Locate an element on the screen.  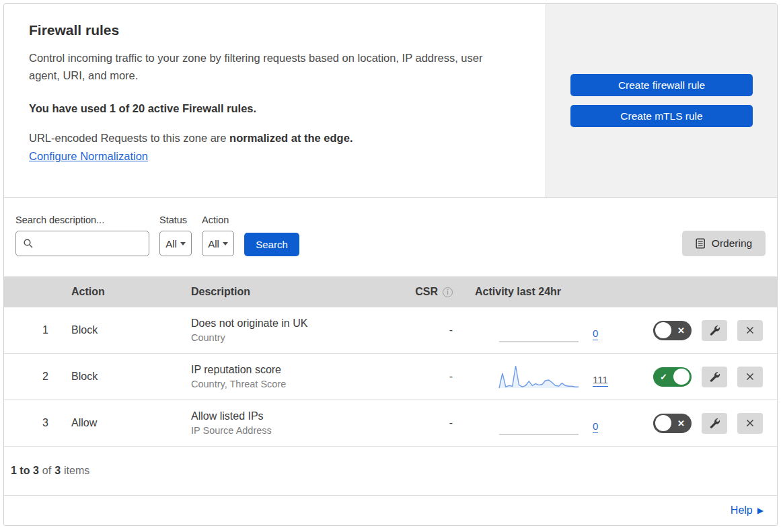
ordering-button: Ordering is located at coordinates (724, 243).